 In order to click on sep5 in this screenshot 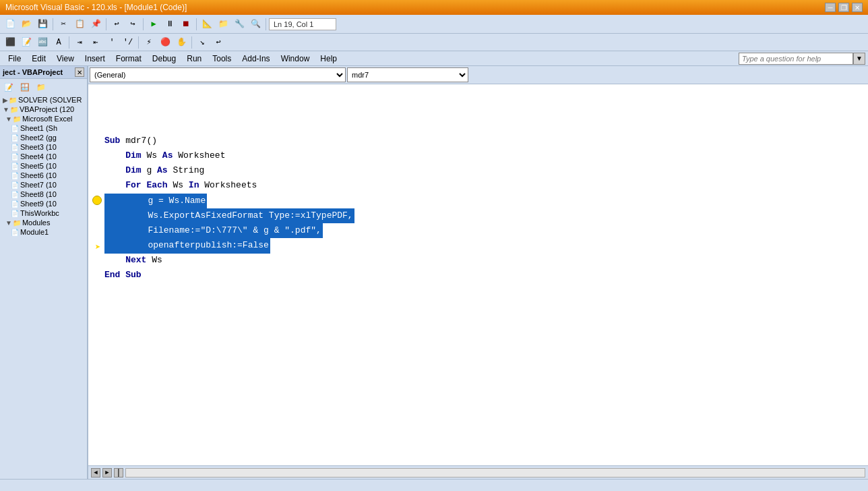, I will do `click(266, 24)`.